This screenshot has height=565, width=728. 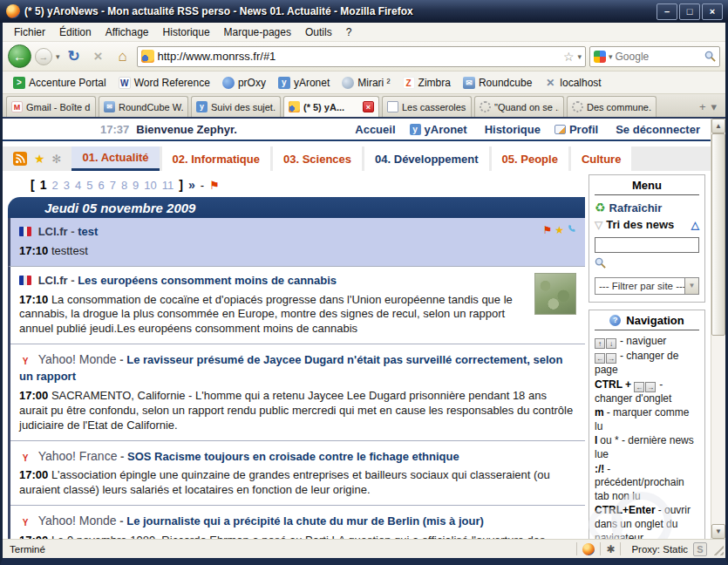 What do you see at coordinates (696, 225) in the screenshot?
I see `sort-asc-icon: △` at bounding box center [696, 225].